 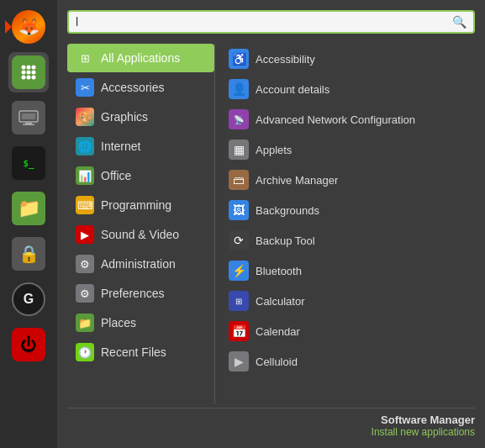 What do you see at coordinates (239, 89) in the screenshot?
I see `account-details-icon: 👤` at bounding box center [239, 89].